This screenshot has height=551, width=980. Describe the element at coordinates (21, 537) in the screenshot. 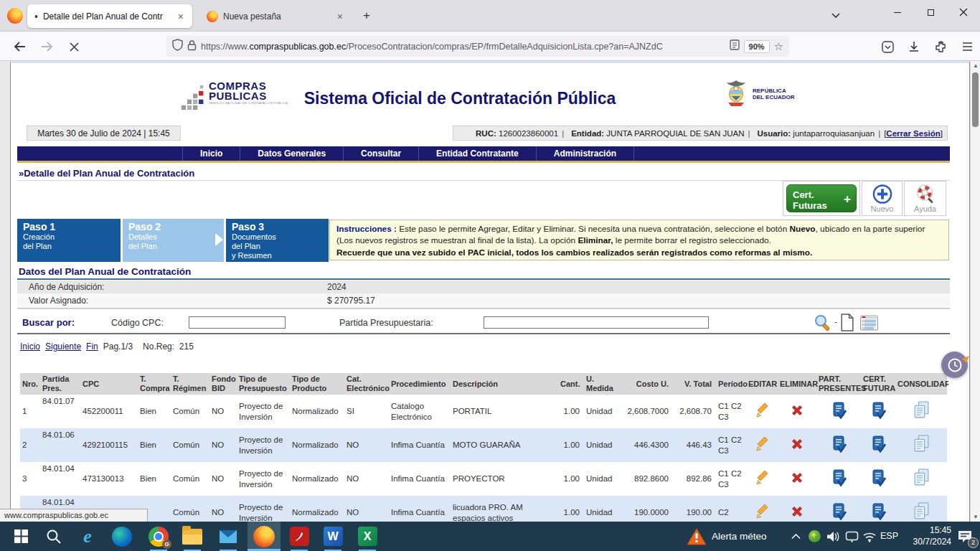

I see `start-button` at that location.